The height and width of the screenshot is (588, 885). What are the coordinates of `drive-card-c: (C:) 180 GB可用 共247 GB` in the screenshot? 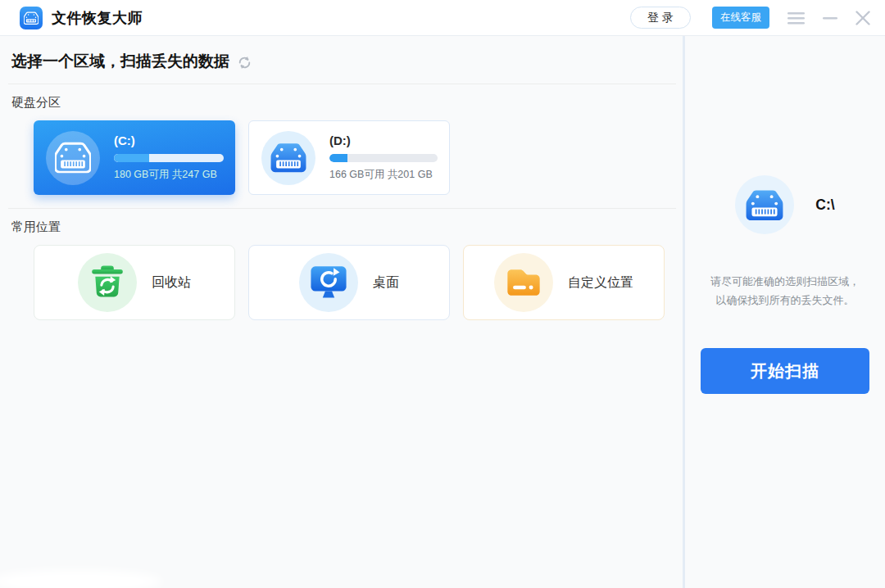 It's located at (134, 157).